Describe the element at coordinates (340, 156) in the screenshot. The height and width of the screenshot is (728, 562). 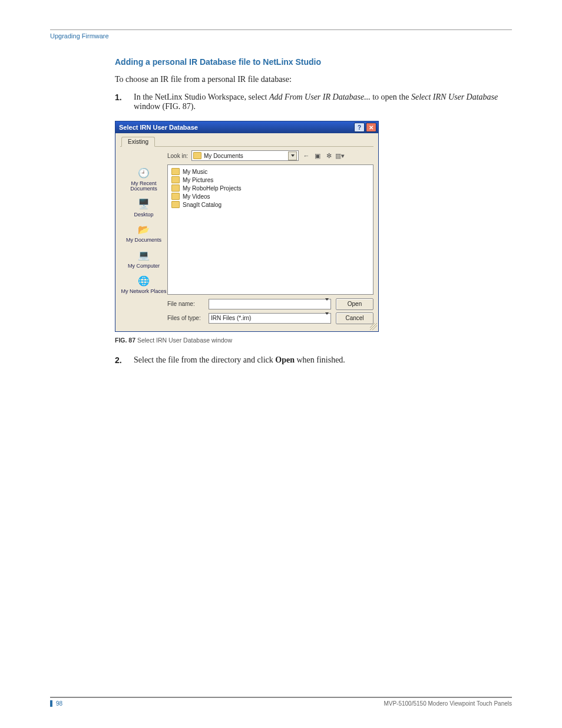
I see `views-icon: ▥▾` at that location.